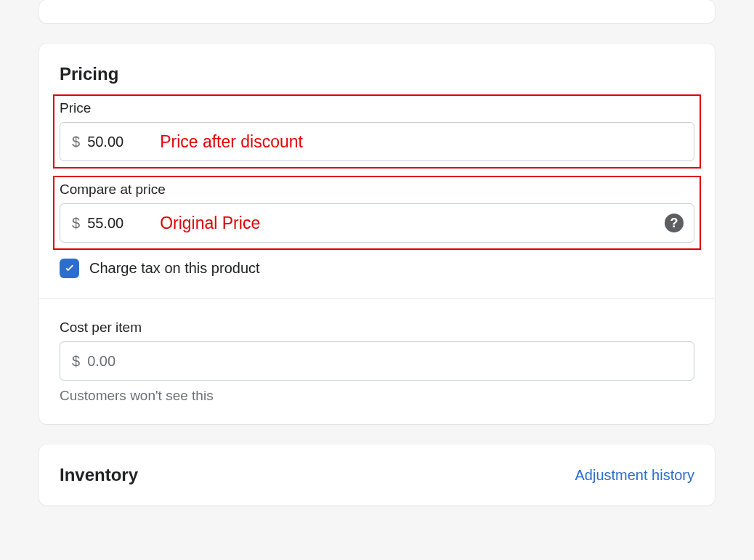 Image resolution: width=754 pixels, height=560 pixels. What do you see at coordinates (70, 269) in the screenshot?
I see `tax-checkbox` at bounding box center [70, 269].